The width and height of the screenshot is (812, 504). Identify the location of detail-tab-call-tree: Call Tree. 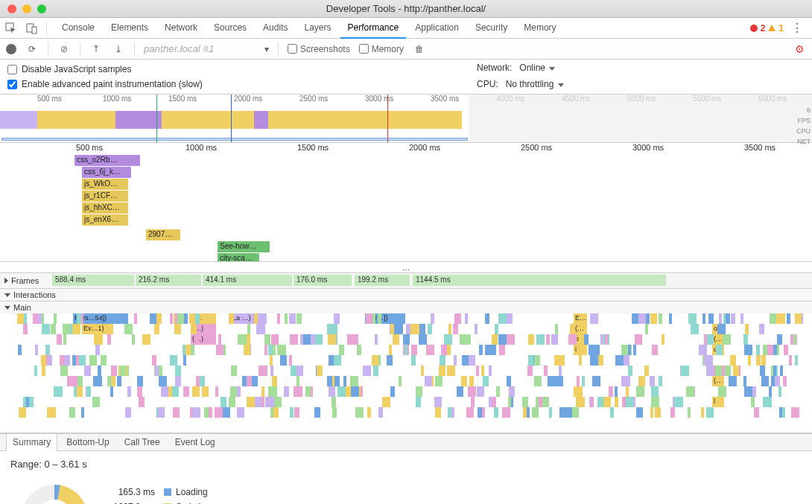
(142, 442).